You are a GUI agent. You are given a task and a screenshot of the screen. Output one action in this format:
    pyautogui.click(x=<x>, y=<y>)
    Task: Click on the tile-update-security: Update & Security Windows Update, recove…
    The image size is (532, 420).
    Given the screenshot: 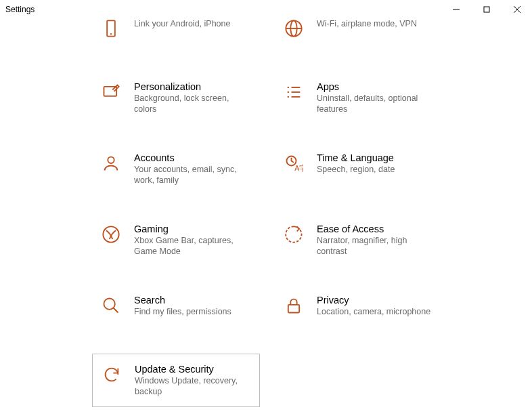 What is the action you would take?
    pyautogui.click(x=176, y=381)
    